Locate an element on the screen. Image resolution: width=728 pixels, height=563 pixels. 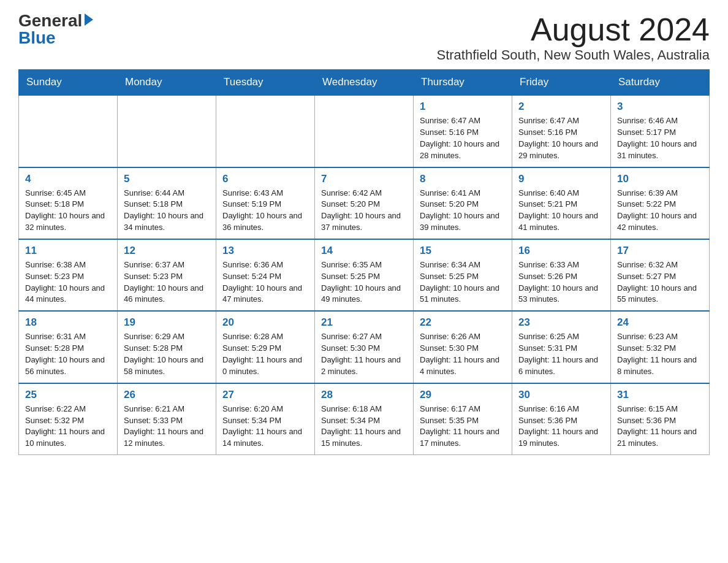
day-number: 11 is located at coordinates (68, 251).